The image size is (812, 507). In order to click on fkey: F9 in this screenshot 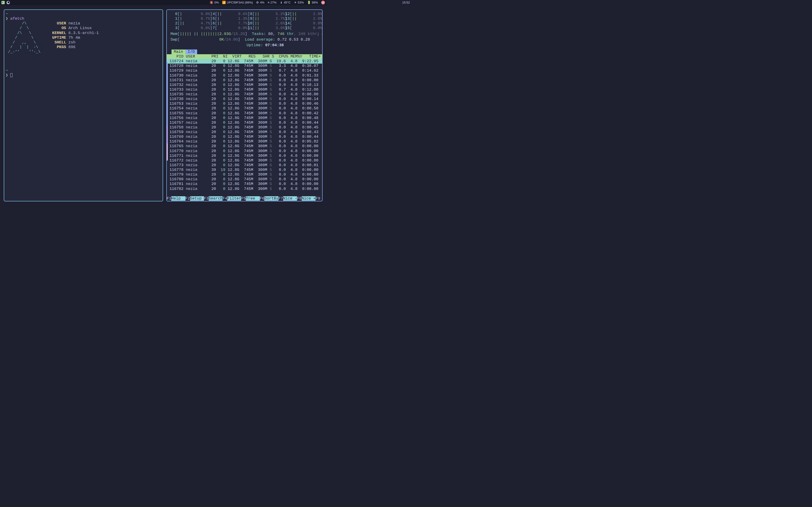, I will do `click(318, 199)`.